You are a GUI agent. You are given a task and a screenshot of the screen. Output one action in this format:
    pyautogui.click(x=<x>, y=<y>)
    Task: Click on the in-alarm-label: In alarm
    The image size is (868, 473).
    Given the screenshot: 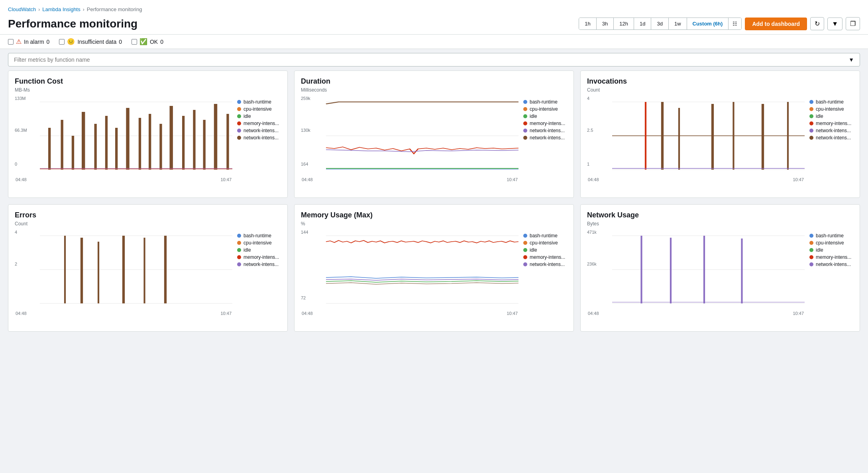 What is the action you would take?
    pyautogui.click(x=34, y=42)
    